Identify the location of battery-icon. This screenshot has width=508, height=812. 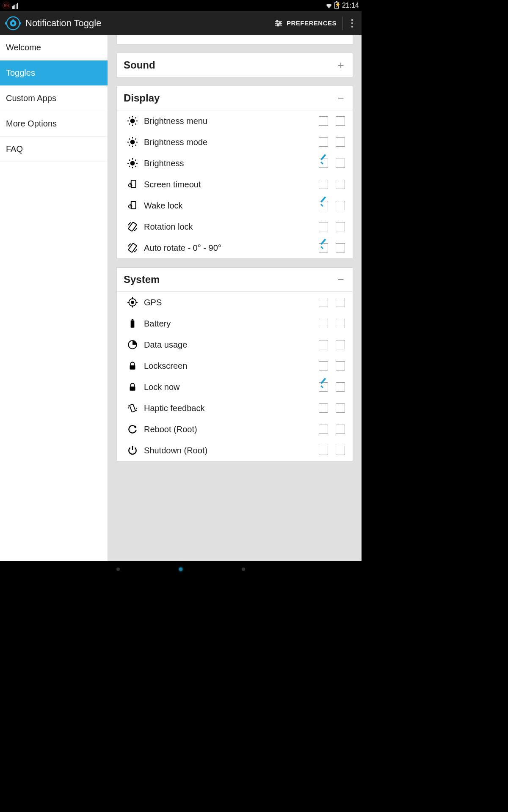
(133, 324).